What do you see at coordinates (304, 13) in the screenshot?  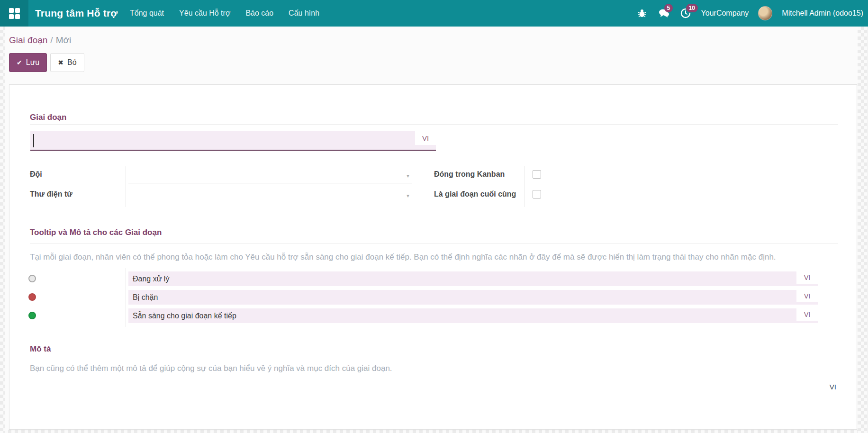 I see `menu-item-configuration: Cấu hình` at bounding box center [304, 13].